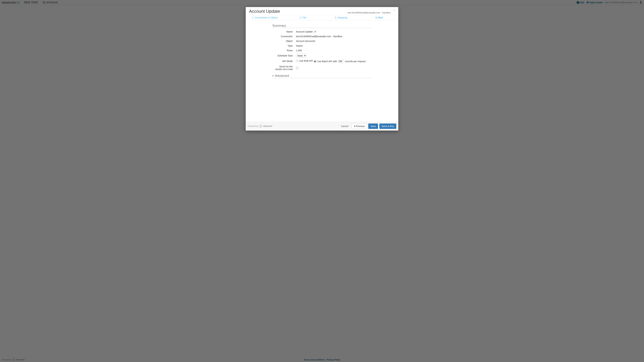 The image size is (644, 362). What do you see at coordinates (369, 13) in the screenshot?
I see `modal-subtitle: test-81vb09htl1ad@example.com - Sandbox` at bounding box center [369, 13].